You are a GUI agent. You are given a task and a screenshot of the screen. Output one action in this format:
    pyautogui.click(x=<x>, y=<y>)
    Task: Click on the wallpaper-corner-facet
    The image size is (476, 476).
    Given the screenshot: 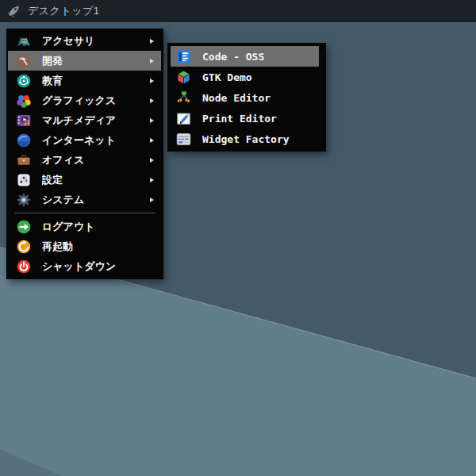 What is the action you would take?
    pyautogui.click(x=31, y=459)
    